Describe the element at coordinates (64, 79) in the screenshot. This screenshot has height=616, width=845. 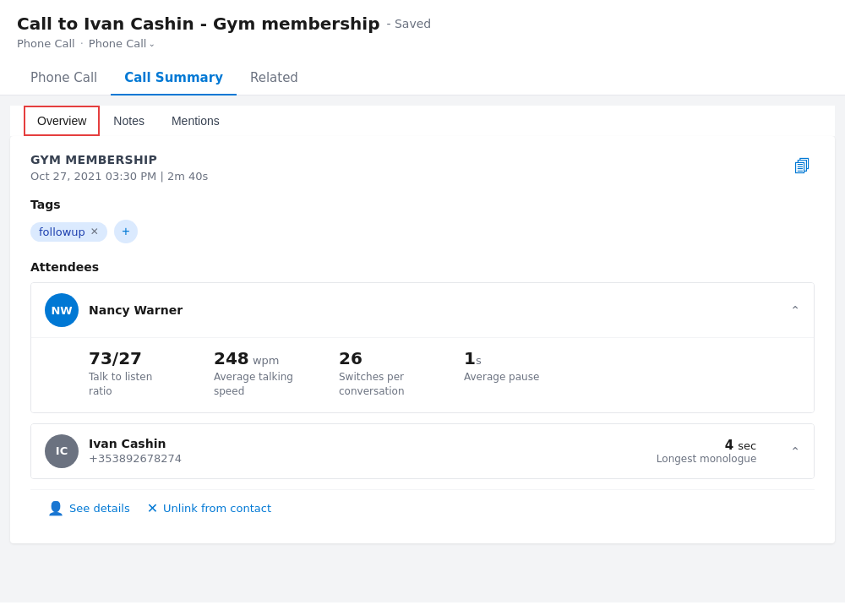
I see `tab-phone-call: Phone Call` at that location.